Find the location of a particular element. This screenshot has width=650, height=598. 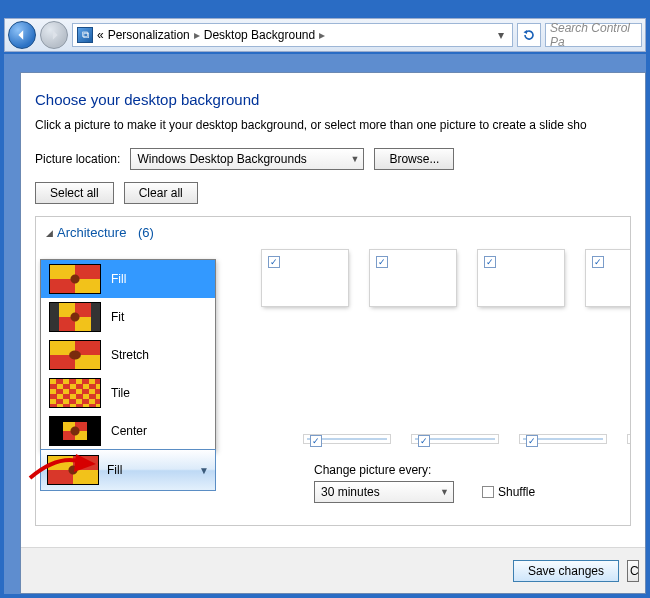

browse-button: Browse... is located at coordinates (414, 159).